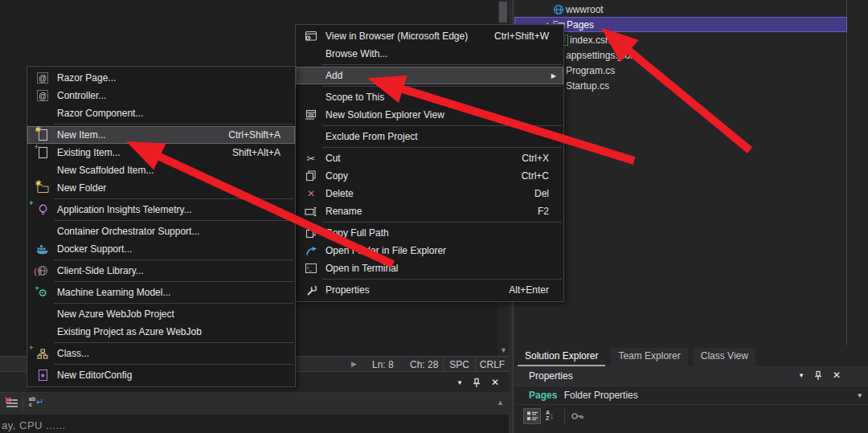 This screenshot has height=433, width=868. Describe the element at coordinates (354, 364) in the screenshot. I see `play-arrow-icon: ▶` at that location.